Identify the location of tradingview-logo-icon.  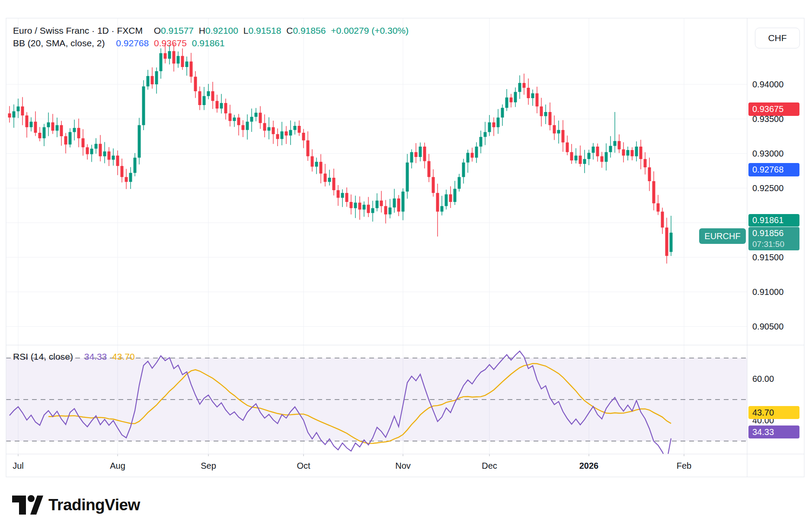
(27, 505).